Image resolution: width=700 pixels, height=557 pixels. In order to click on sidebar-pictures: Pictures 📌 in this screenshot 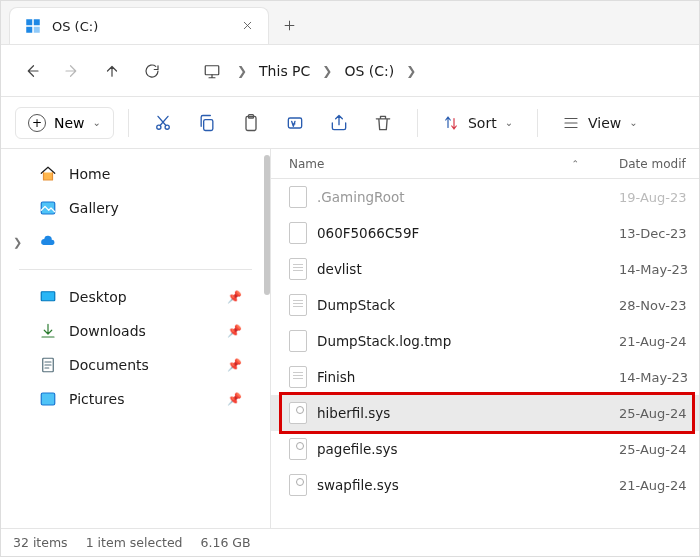, I will do `click(136, 399)`.